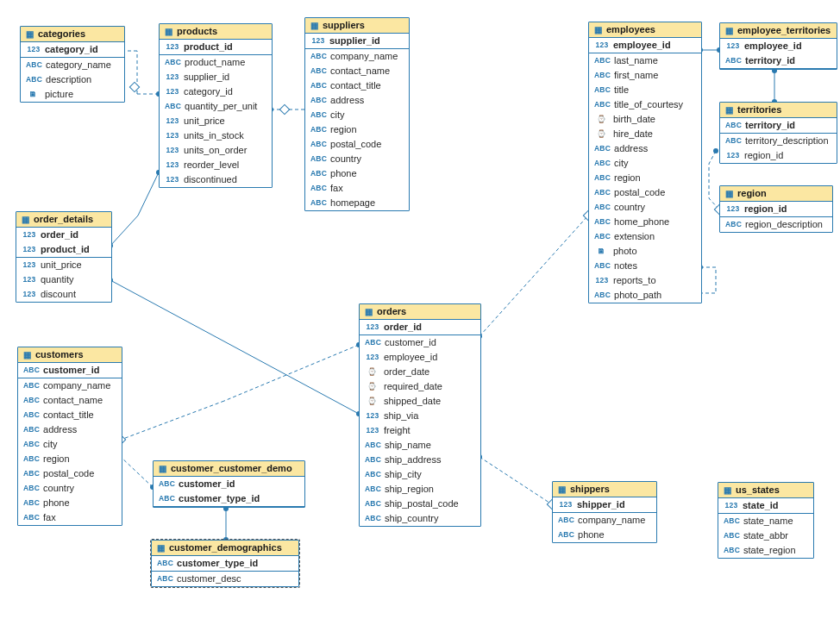 Image resolution: width=840 pixels, height=644 pixels. Describe the element at coordinates (70, 436) in the screenshot. I see `table-customers: ▦customersABCcustomer_idABCcompany_nameA…` at that location.